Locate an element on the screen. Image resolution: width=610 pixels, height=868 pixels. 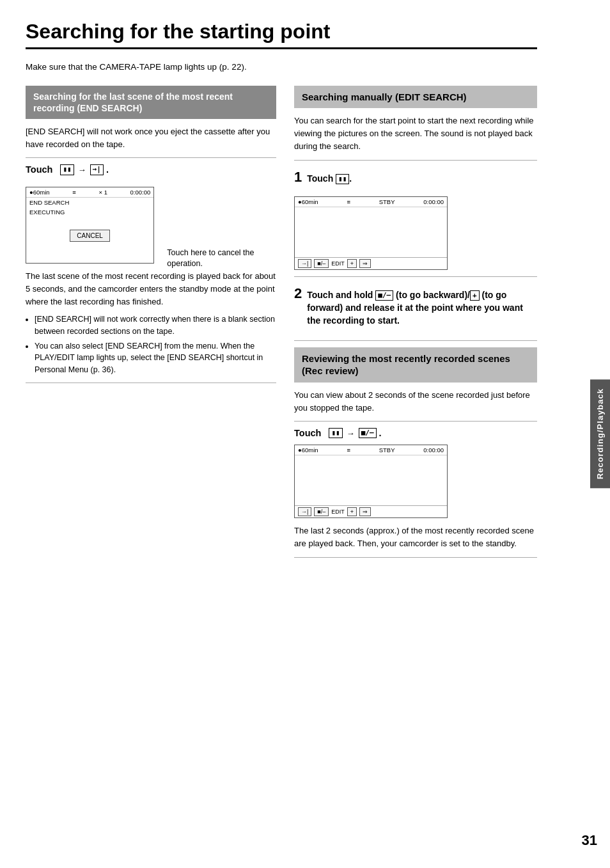
record-icon-1: ▮▮ is located at coordinates (66, 170).